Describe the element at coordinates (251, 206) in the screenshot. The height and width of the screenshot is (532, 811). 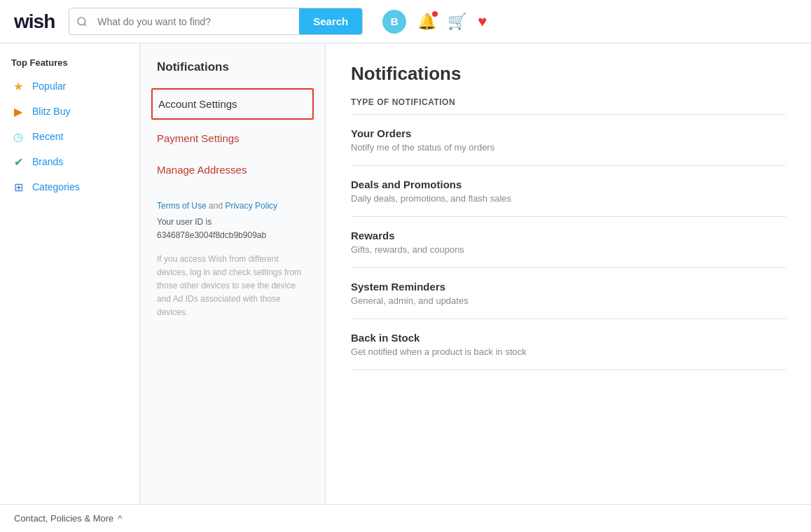
I see `privacy-link: Privacy Policy` at that location.